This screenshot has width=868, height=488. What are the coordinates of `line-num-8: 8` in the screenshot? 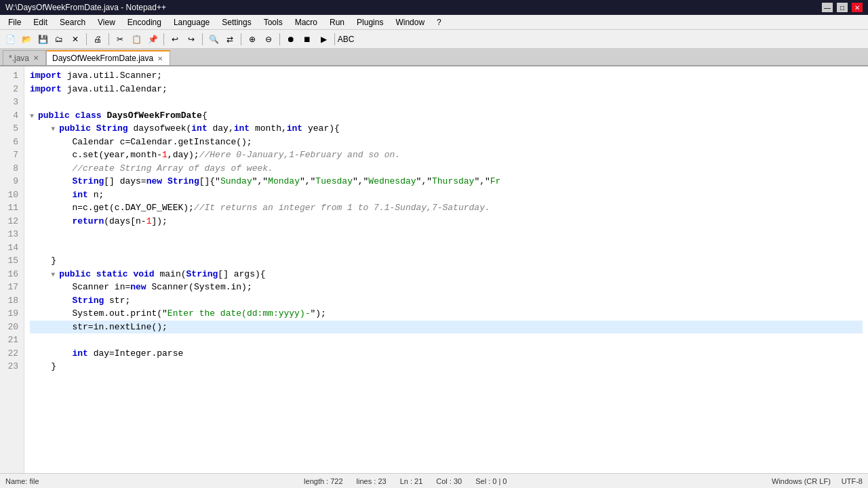 It's located at (11, 169).